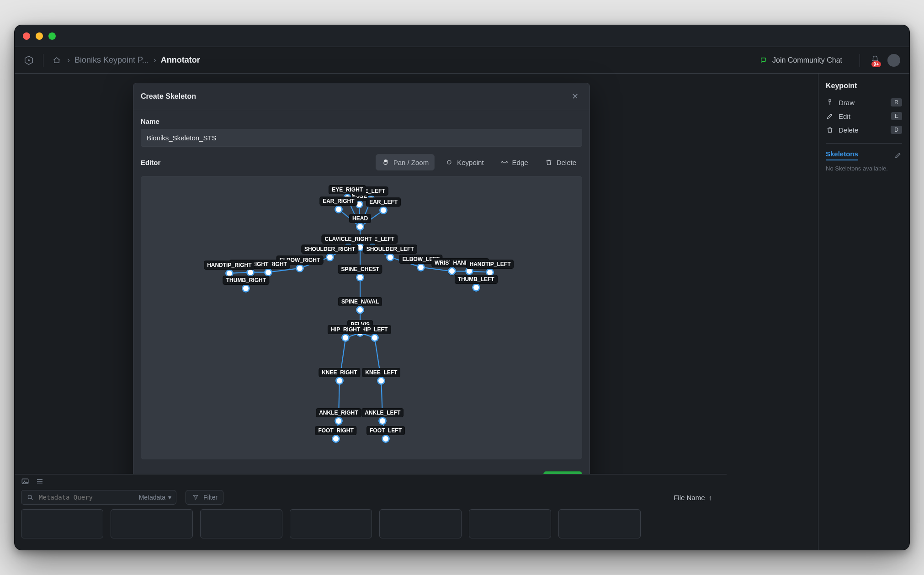 The image size is (924, 575). Describe the element at coordinates (382, 413) in the screenshot. I see `keypoint-label: ANKLE_LEFT` at that location.